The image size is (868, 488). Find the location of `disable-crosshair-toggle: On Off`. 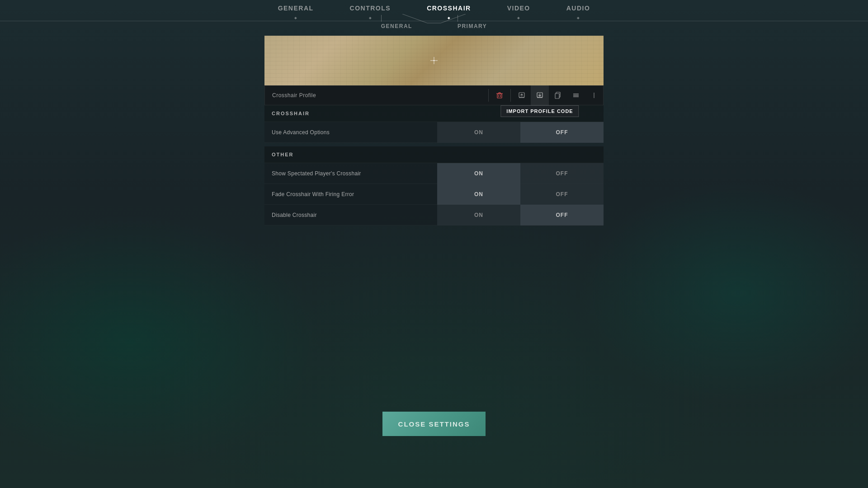

disable-crosshair-toggle: On Off is located at coordinates (520, 215).